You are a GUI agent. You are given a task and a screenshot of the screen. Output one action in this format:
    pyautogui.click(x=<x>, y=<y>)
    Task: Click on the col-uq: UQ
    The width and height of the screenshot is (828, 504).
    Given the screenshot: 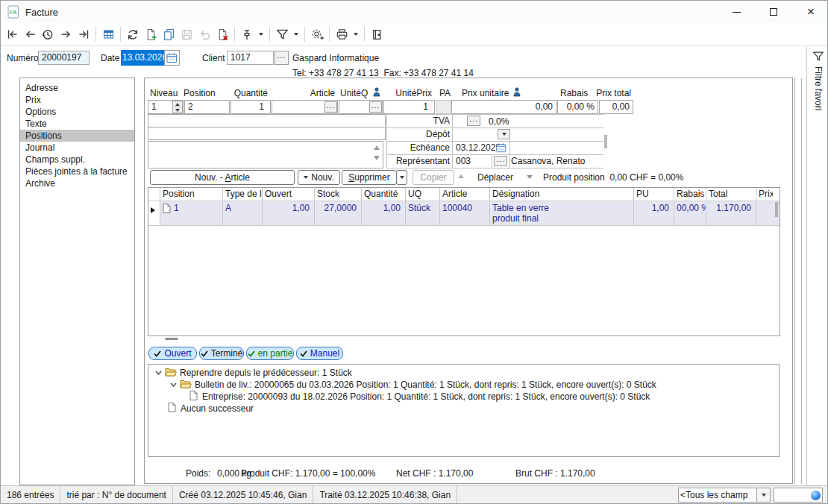 What is the action you would take?
    pyautogui.click(x=423, y=194)
    